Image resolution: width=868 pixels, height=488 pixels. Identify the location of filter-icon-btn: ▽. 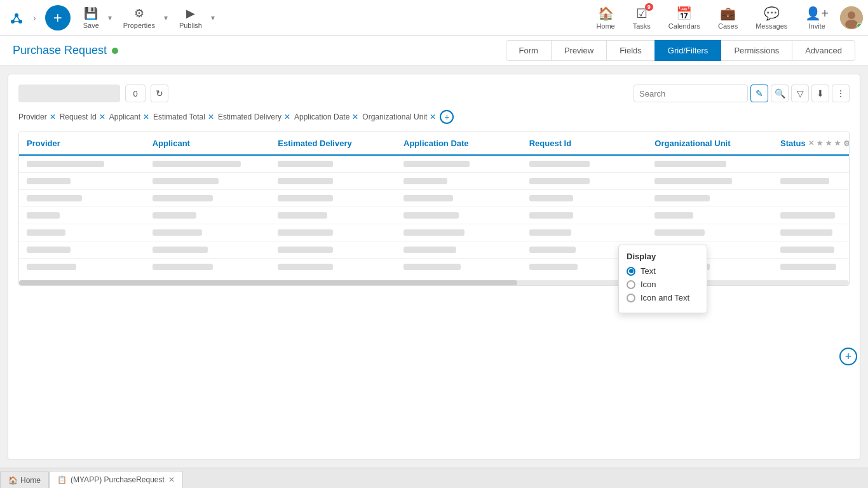
(800, 93).